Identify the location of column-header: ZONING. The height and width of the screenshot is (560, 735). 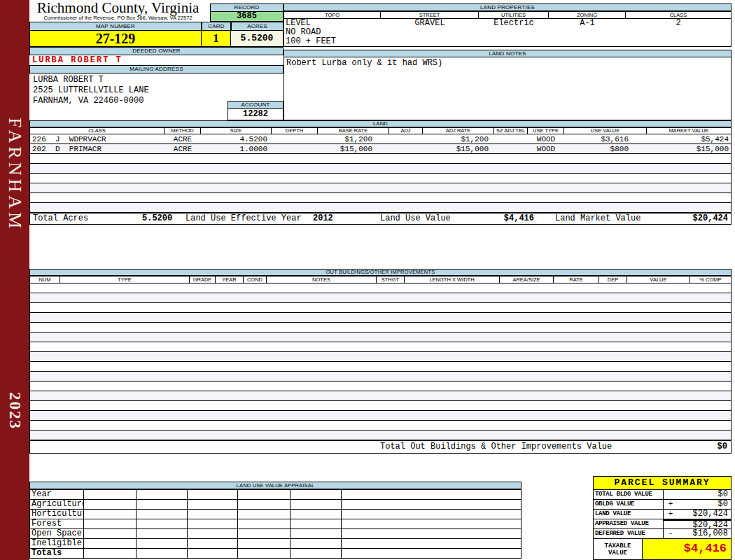
(587, 15).